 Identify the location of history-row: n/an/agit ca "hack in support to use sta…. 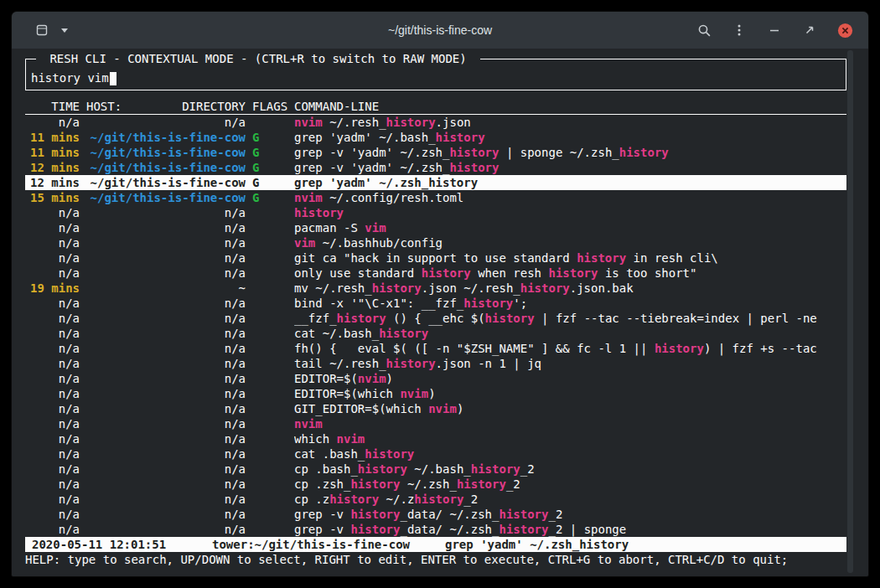
(436, 258).